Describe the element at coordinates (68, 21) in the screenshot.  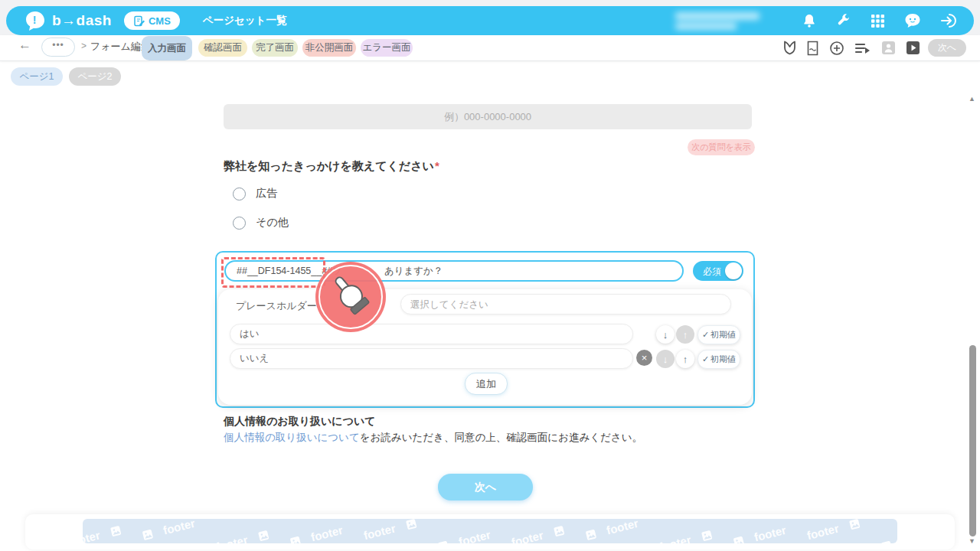
I see `brand-logo: ! b→dash` at that location.